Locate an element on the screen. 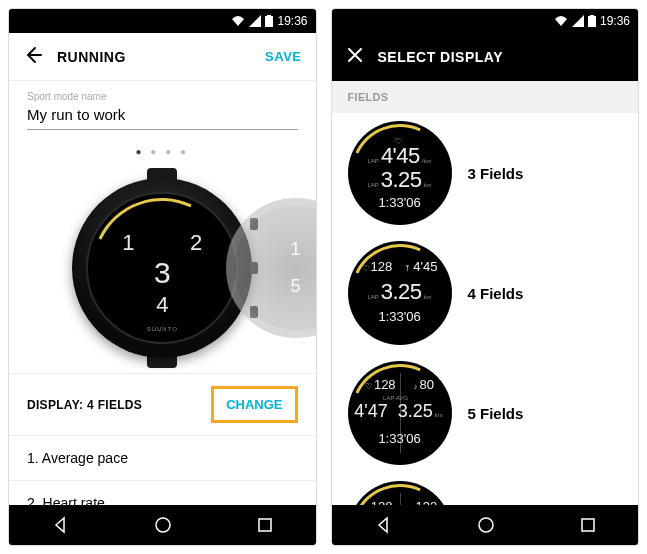 This screenshot has height=554, width=647. watchface-5: ♡128 ♪80 LAP AVG 4'47 3.25km 1:33'06 is located at coordinates (400, 413).